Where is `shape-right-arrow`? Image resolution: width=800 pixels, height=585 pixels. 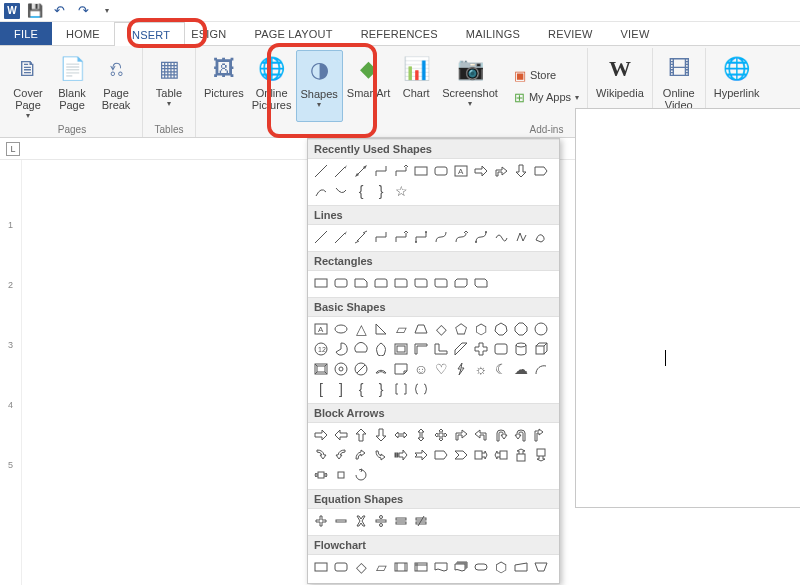
shape-right-arrow is located at coordinates (481, 171).